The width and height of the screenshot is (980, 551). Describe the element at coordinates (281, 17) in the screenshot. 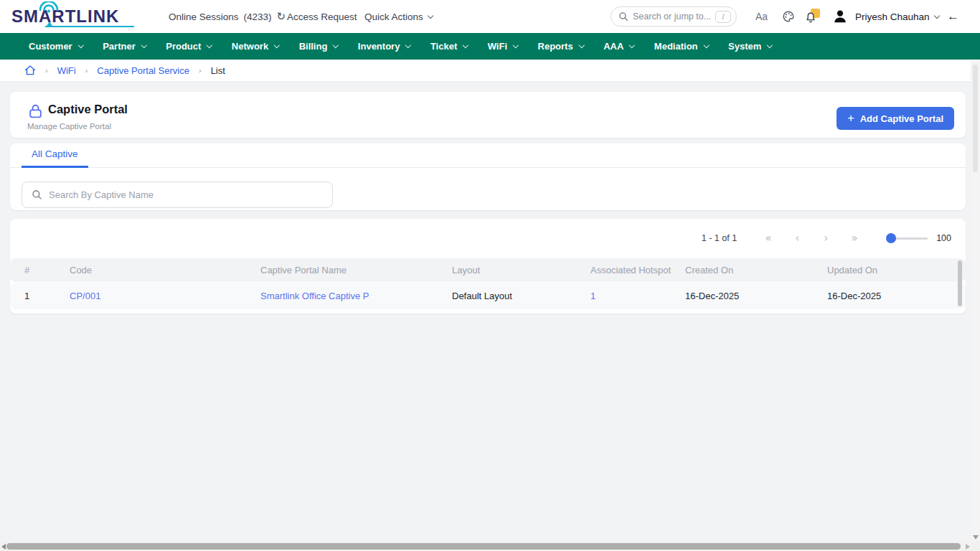

I see `refresh-icon: ↻` at that location.